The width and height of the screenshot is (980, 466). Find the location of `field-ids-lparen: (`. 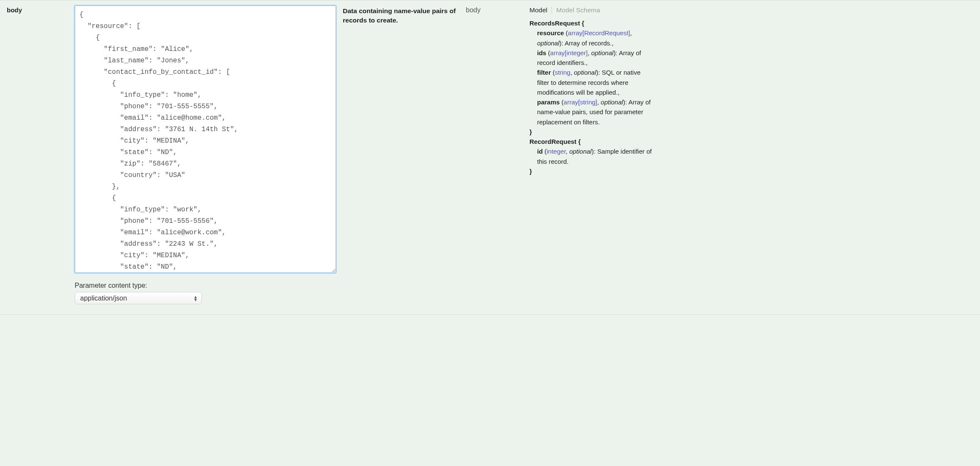

field-ids-lparen: ( is located at coordinates (548, 53).